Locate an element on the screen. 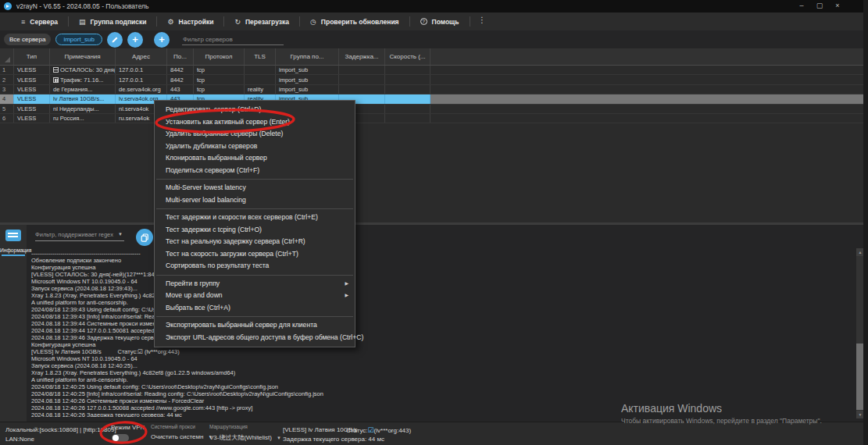 This screenshot has width=868, height=445. menubar-divider is located at coordinates (470, 22).